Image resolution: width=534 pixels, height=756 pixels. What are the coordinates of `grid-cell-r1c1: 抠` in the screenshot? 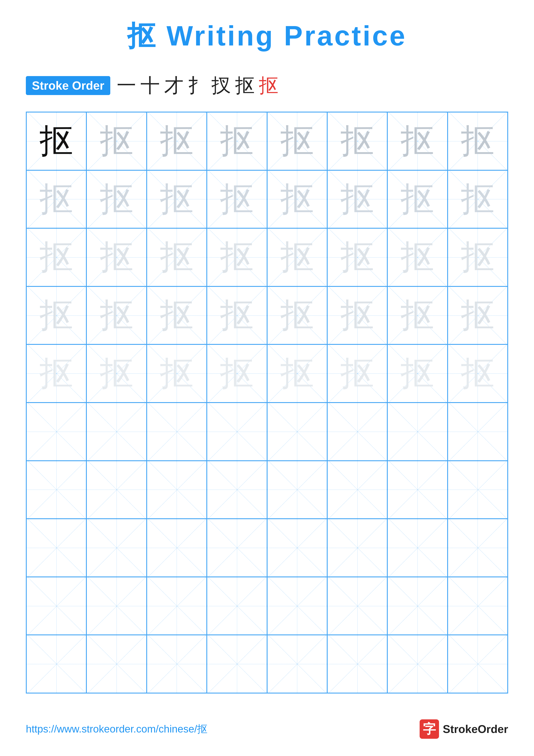 It's located at (57, 141).